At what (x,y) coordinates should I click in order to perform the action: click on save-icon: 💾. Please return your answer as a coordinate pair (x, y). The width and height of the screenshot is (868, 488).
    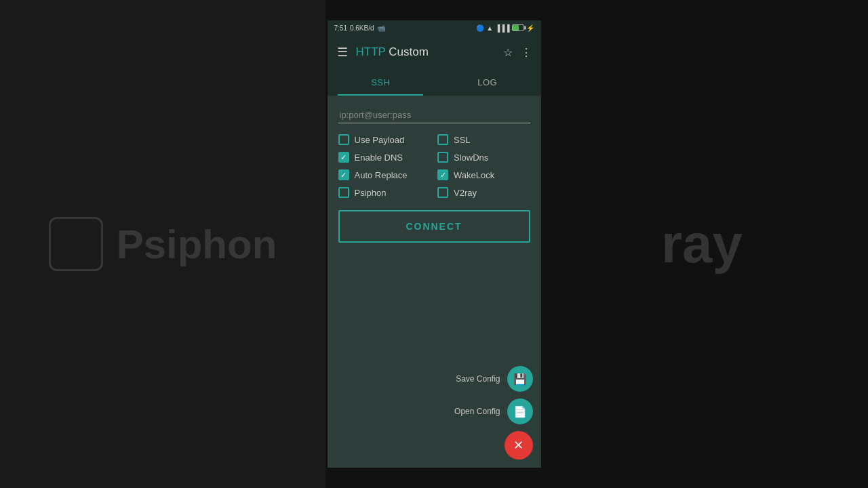
    Looking at the image, I should click on (520, 380).